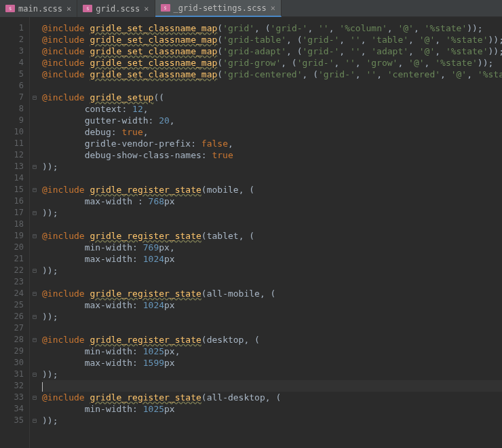 The height and width of the screenshot is (448, 502). What do you see at coordinates (251, 8) in the screenshot?
I see `tab-bar: S main.scss × S grid.scss × S _grid-sett…` at bounding box center [251, 8].